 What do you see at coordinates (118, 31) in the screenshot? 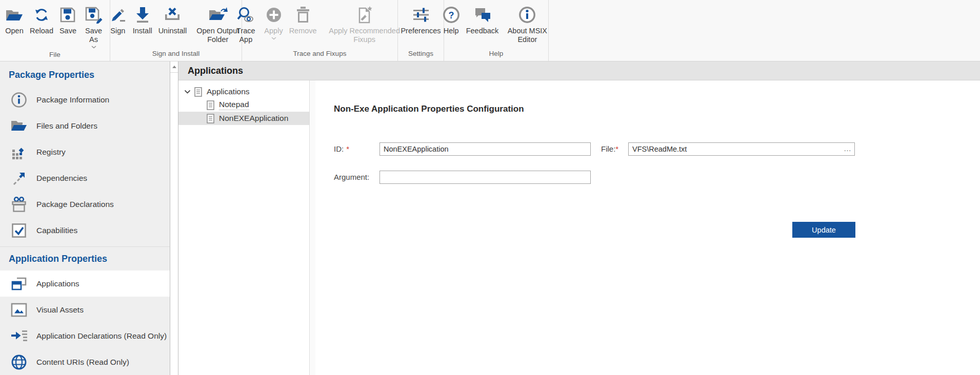
I see `sign-button-label: Sign` at bounding box center [118, 31].